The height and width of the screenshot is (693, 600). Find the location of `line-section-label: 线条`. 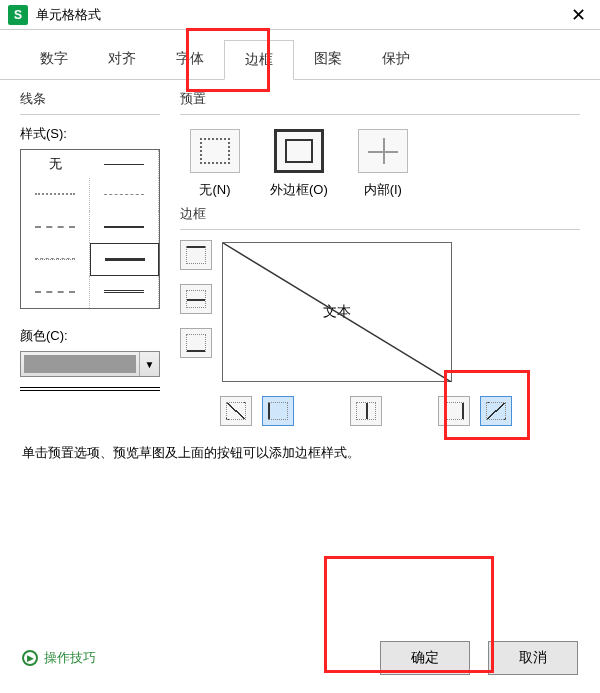

line-section-label: 线条 is located at coordinates (90, 99).